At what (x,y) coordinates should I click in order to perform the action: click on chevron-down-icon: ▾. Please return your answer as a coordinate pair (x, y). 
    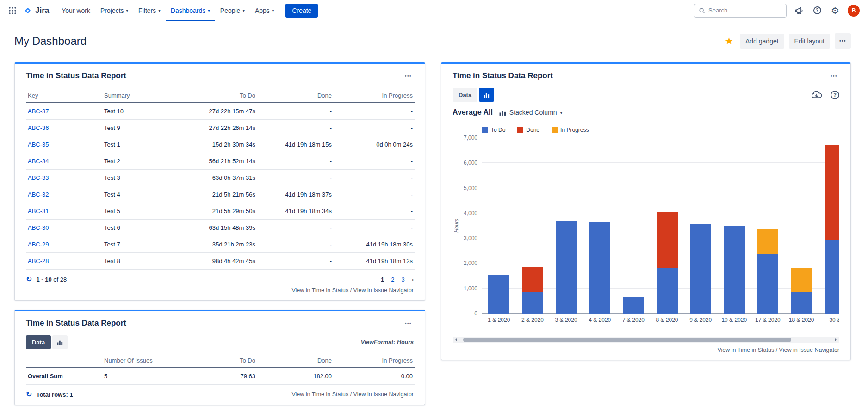
    Looking at the image, I should click on (273, 11).